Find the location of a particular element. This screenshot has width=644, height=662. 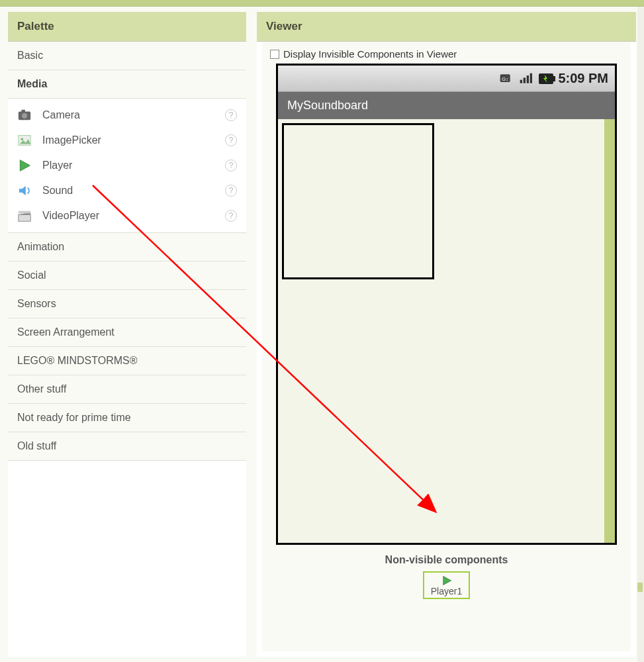

scroll-indicator is located at coordinates (610, 331).